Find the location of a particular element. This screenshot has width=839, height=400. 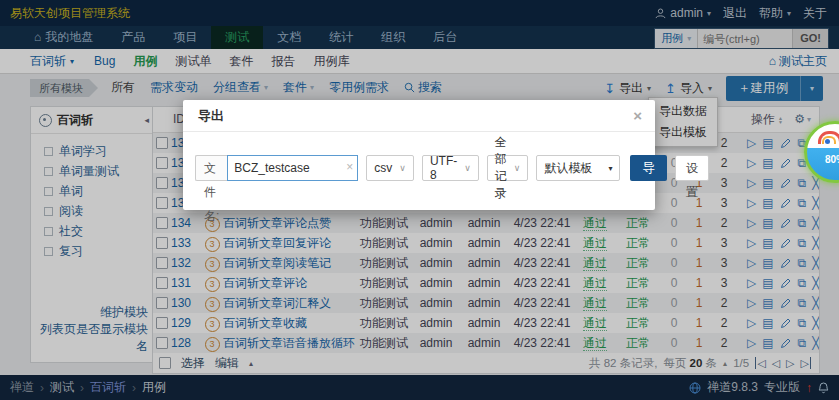

confirm-export-button: 导出 is located at coordinates (648, 168).